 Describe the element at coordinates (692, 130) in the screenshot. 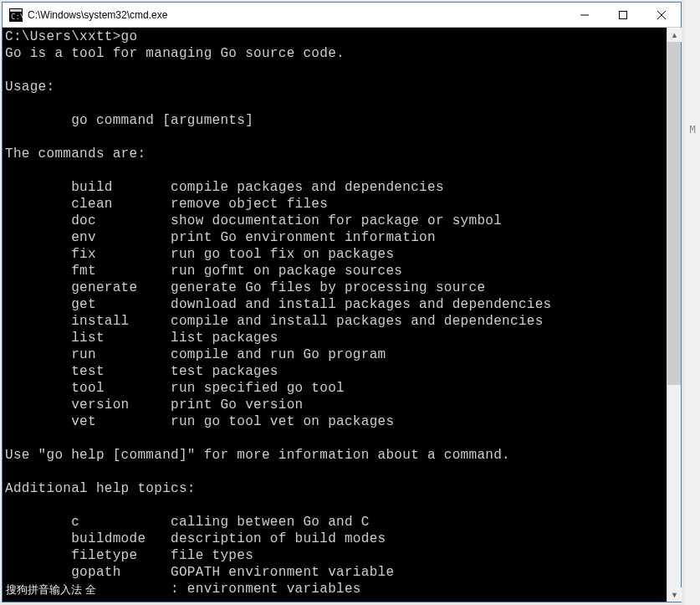

I see `edge-letter: M` at that location.